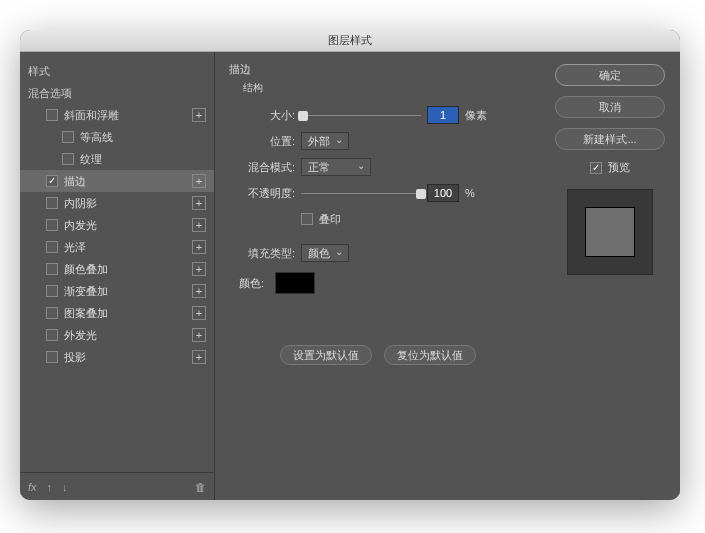  What do you see at coordinates (267, 168) in the screenshot?
I see `blendmode-label: 混合模式:` at bounding box center [267, 168].